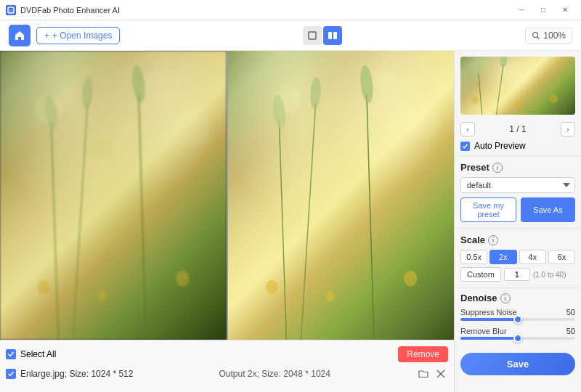 The width and height of the screenshot is (581, 392). Describe the element at coordinates (475, 167) in the screenshot. I see `preset-title-text: Preset` at that location.